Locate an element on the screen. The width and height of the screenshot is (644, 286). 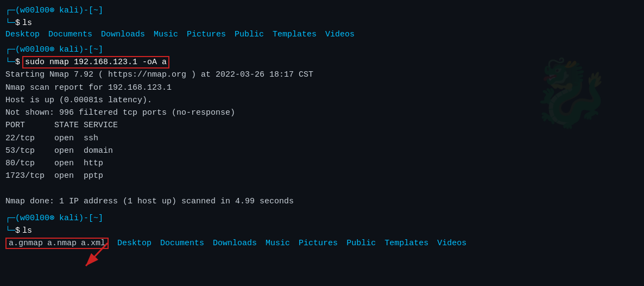
nmap-line-2: Nmap scan report for 192.168.123.1 is located at coordinates (322, 88).